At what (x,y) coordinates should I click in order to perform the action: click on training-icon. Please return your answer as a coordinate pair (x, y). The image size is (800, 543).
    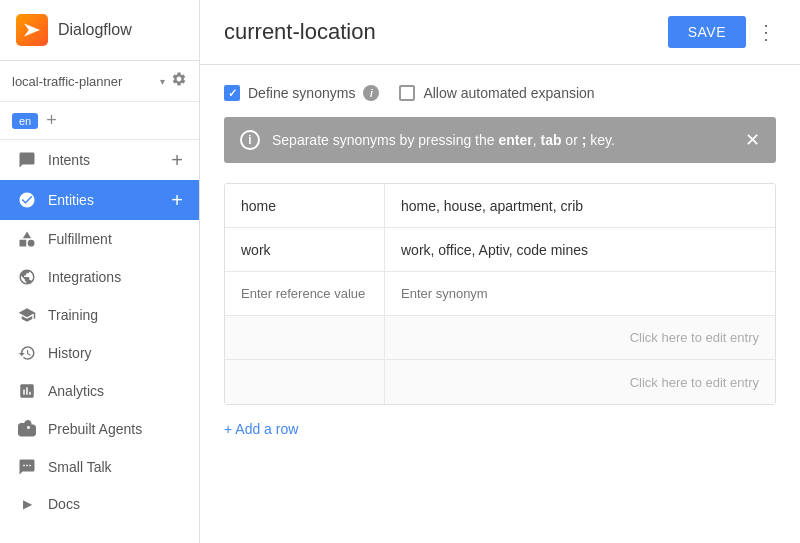
    Looking at the image, I should click on (27, 315).